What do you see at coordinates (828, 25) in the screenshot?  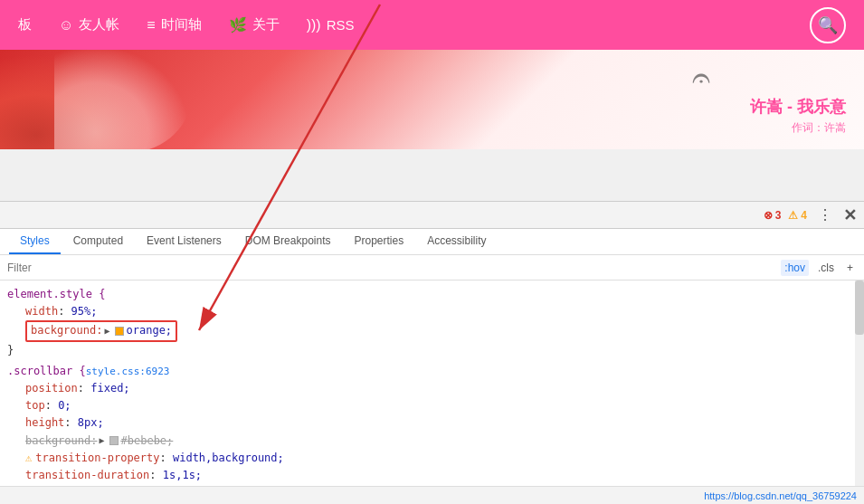 I see `search-icon: 🔍` at bounding box center [828, 25].